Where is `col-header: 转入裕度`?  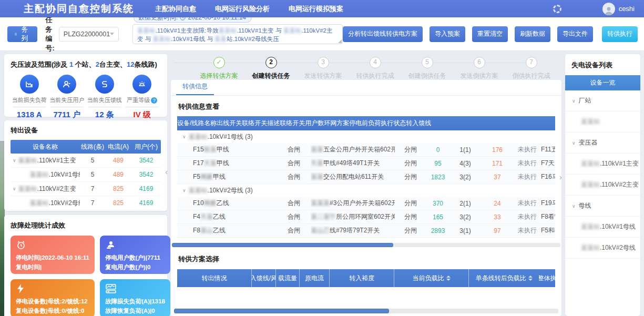
col-header: 转入裕度 is located at coordinates (362, 278).